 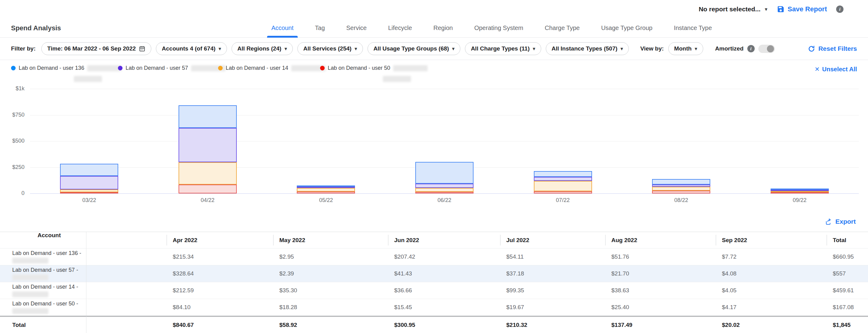 I want to click on cell-value: $25.40, so click(x=620, y=307).